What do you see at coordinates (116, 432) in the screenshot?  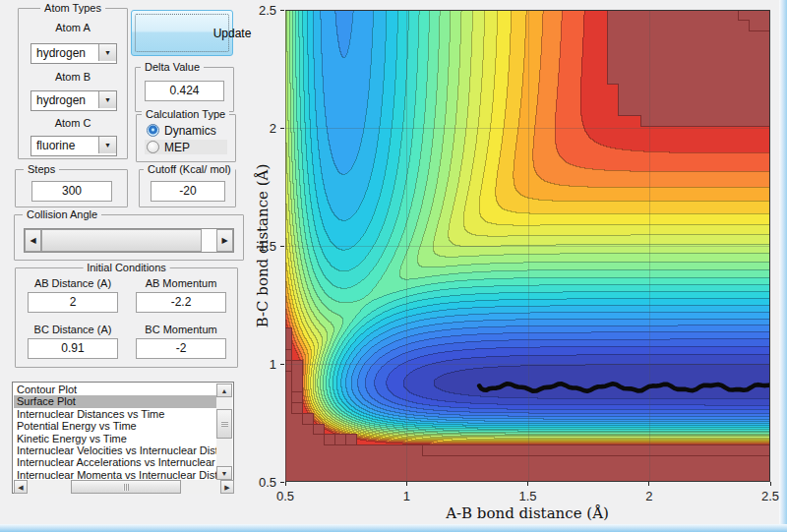 I see `plot-type-list: Contour PlotSurface PlotInternuclear Dis…` at bounding box center [116, 432].